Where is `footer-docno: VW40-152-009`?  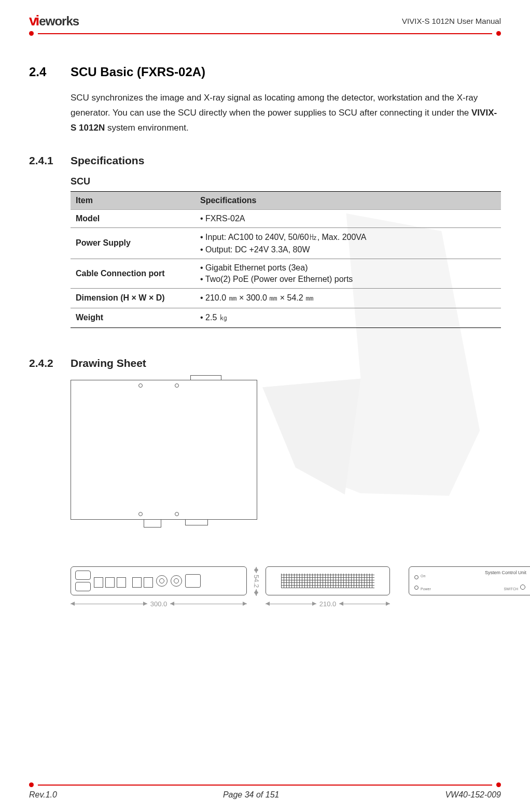 footer-docno: VW40-152-009 is located at coordinates (473, 795).